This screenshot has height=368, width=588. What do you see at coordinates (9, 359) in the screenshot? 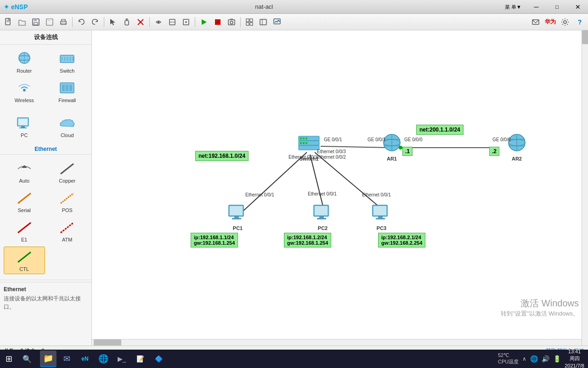
I see `start-button: ⊞` at bounding box center [9, 359].